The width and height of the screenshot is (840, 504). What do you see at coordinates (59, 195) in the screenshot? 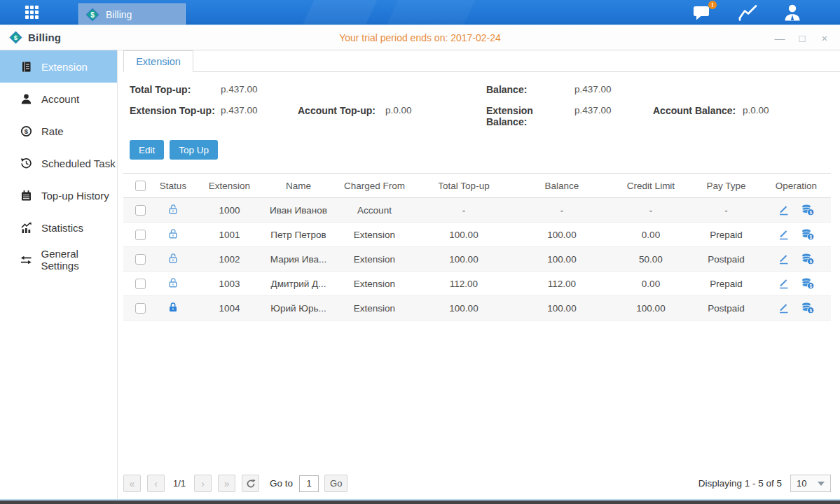
I see `sidebar-item-topup-history: Top-up History` at bounding box center [59, 195].